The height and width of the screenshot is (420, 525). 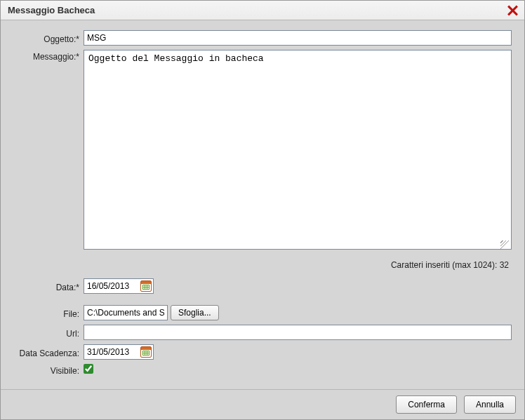 What do you see at coordinates (262, 370) in the screenshot?
I see `row-visible: Visibile:` at bounding box center [262, 370].